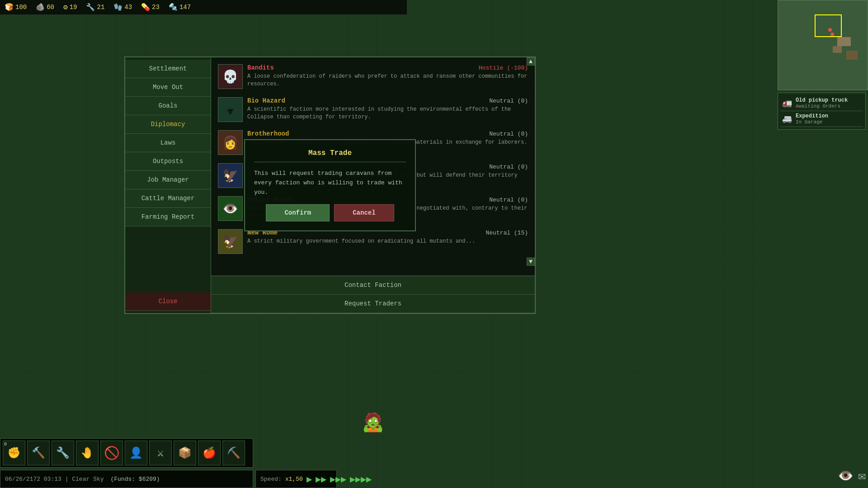 This screenshot has width=868, height=488. What do you see at coordinates (823, 45) in the screenshot?
I see `minimap` at bounding box center [823, 45].